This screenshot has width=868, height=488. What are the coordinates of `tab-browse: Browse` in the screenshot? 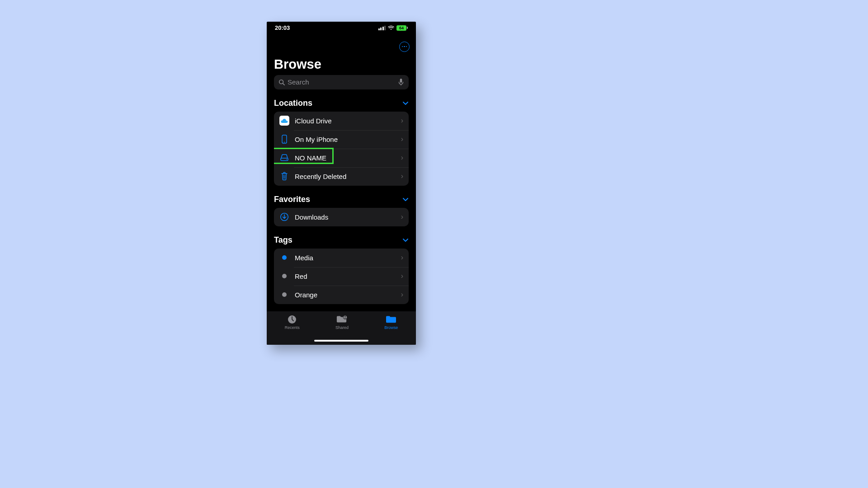 It's located at (391, 323).